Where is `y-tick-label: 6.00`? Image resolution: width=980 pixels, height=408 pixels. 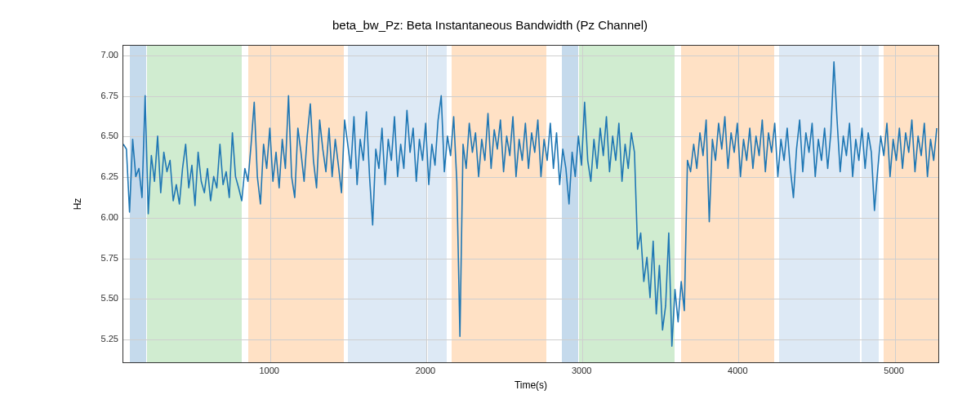 y-tick-label: 6.00 is located at coordinates (102, 217).